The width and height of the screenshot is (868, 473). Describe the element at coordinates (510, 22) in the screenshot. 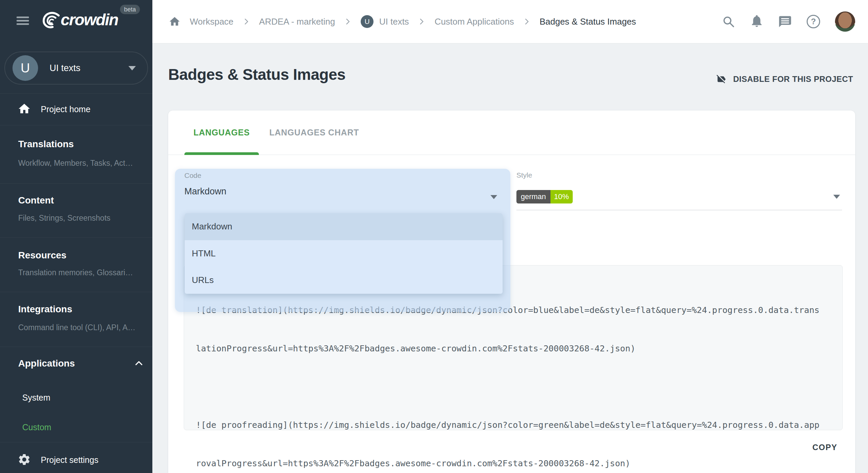

I see `topbar: Workspace ARDEA - marketing U UI texts C…` at that location.